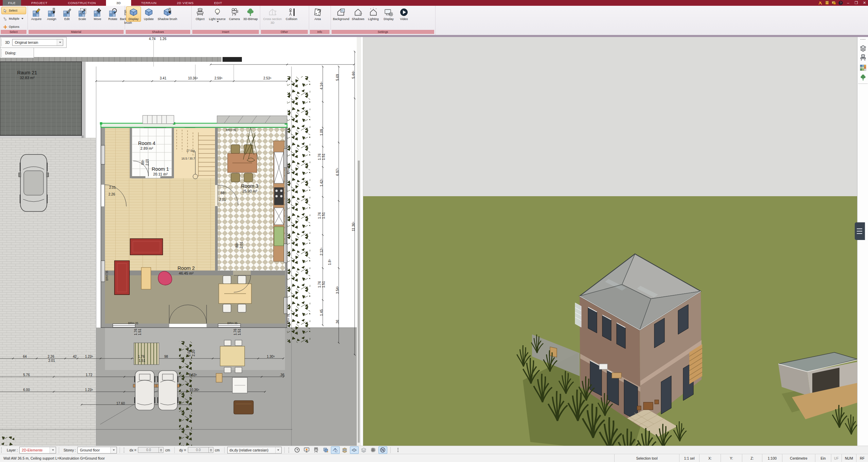 The image size is (868, 462). What do you see at coordinates (863, 40) in the screenshot?
I see `panel-grip` at bounding box center [863, 40].